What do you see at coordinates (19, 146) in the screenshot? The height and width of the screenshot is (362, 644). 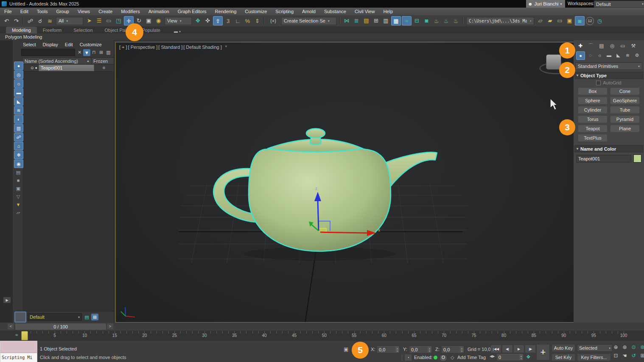 I see `filter-containers-toggle: ⌂` at bounding box center [19, 146].